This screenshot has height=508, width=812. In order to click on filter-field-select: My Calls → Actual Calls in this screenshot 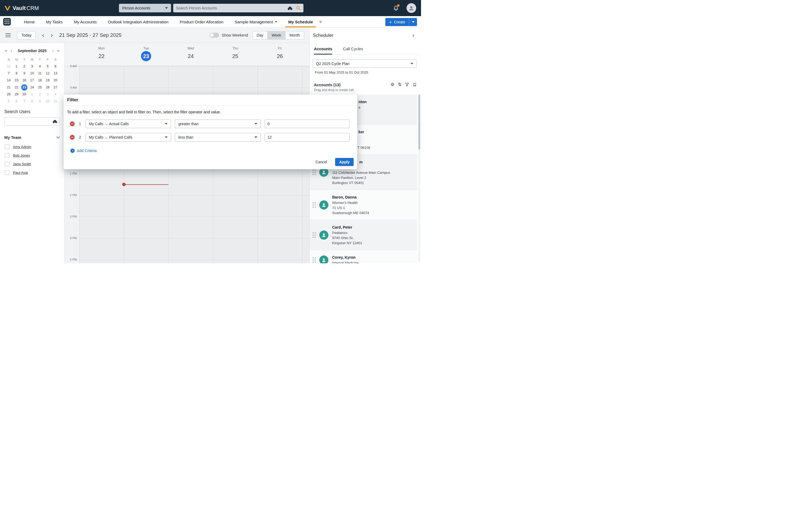, I will do `click(128, 124)`.